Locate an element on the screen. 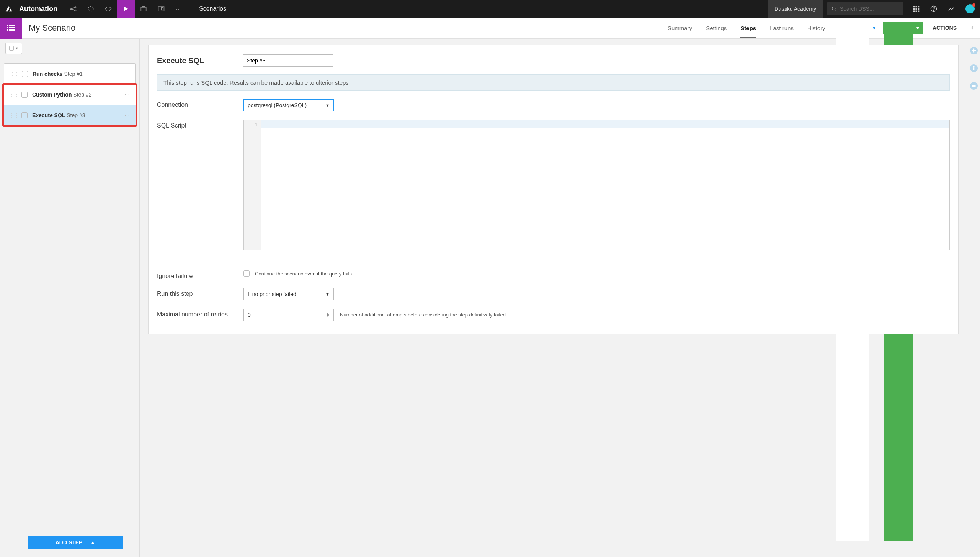 This screenshot has width=980, height=557. global-search is located at coordinates (865, 9).